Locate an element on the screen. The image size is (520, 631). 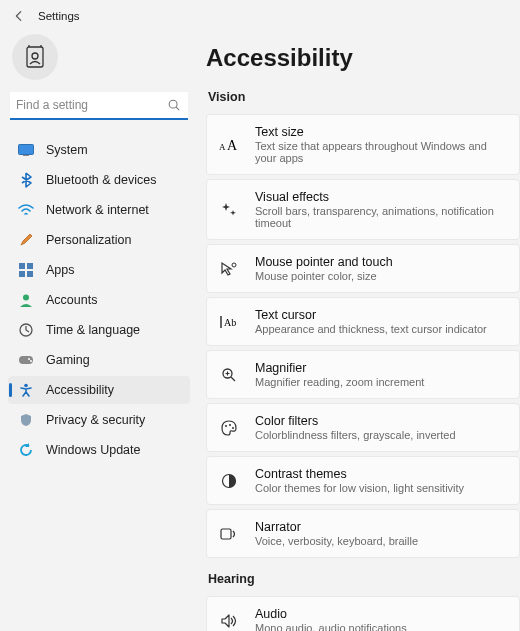
setting-narrator: Narrator Voice, verbosity, keyboard, bra… is located at coordinates (363, 534).